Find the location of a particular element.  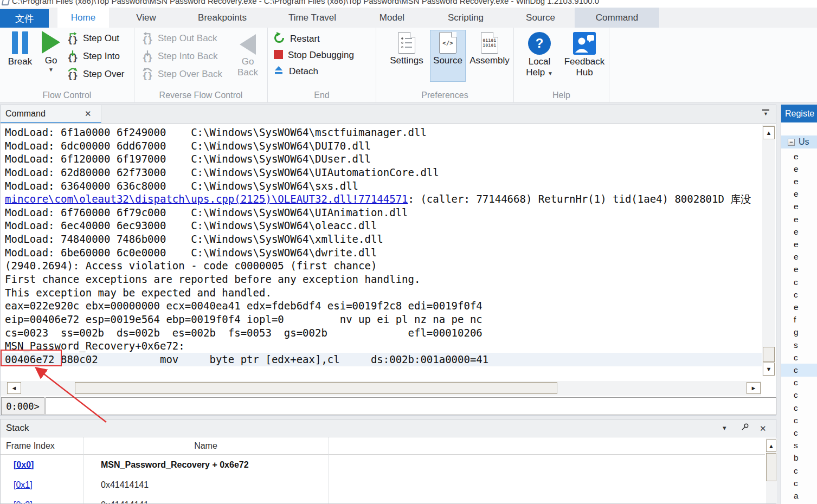

annotation-red-box is located at coordinates (31, 358).